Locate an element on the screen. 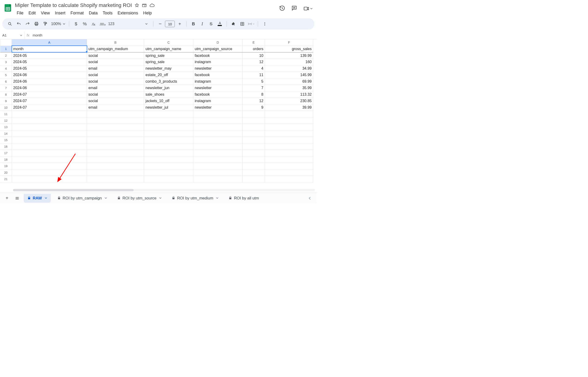 The width and height of the screenshot is (588, 377). sheet-scroll-left is located at coordinates (310, 198).